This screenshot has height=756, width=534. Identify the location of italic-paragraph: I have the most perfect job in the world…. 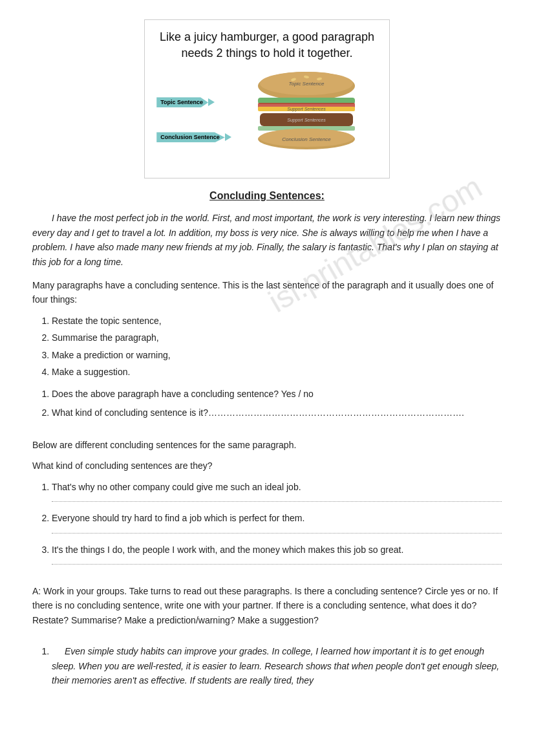
(267, 240).